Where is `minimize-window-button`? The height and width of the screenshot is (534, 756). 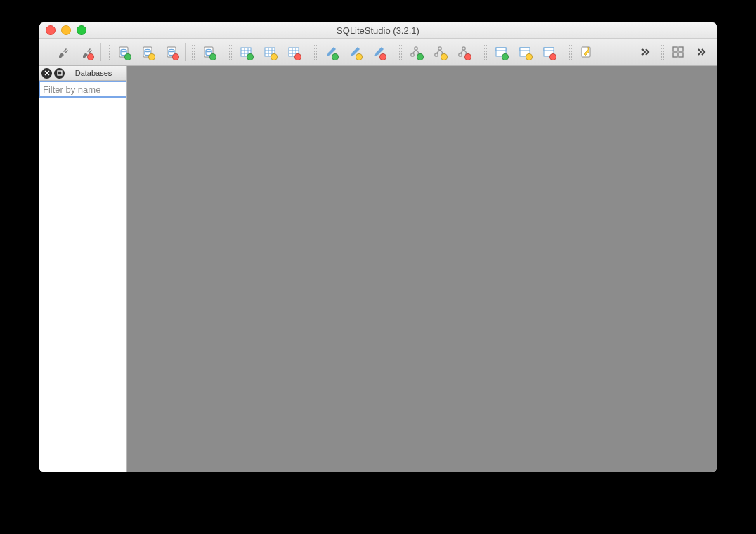 minimize-window-button is located at coordinates (66, 30).